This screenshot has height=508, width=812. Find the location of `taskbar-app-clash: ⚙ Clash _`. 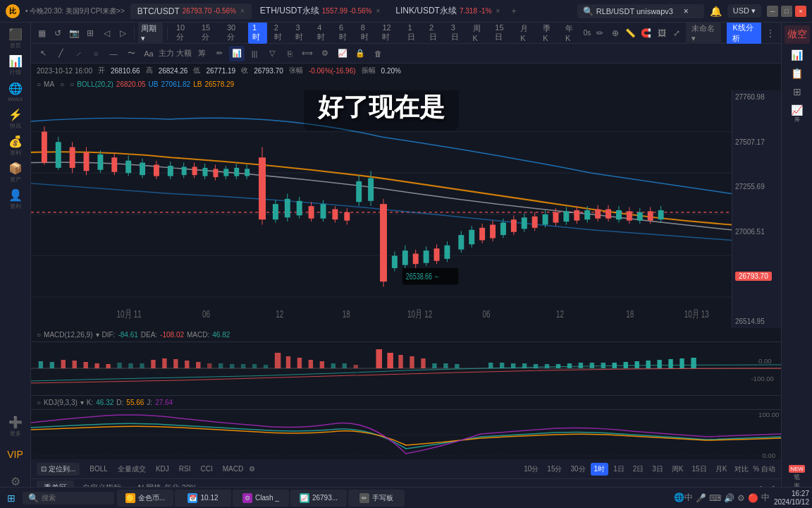

taskbar-app-clash: ⚙ Clash _ is located at coordinates (261, 498).